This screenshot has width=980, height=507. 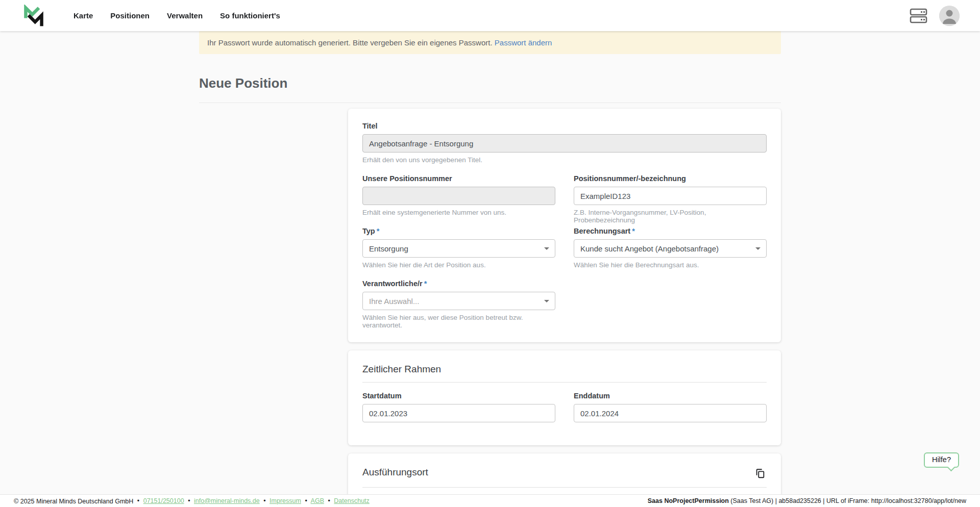 What do you see at coordinates (670, 179) in the screenshot?
I see `positionsnummer-label: Positionsnummer/-bezeichnung` at bounding box center [670, 179].